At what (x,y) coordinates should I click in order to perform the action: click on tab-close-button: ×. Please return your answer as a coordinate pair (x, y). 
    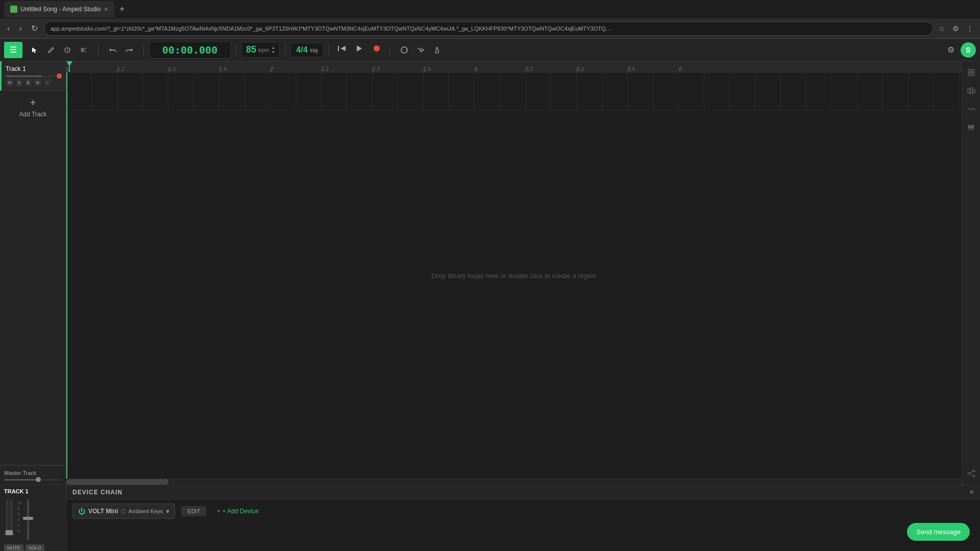
    Looking at the image, I should click on (106, 9).